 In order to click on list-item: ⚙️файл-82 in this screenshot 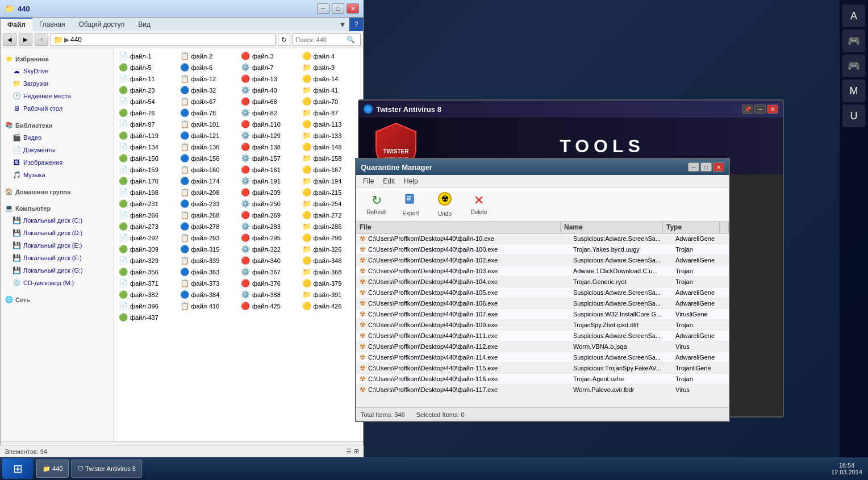, I will do `click(269, 113)`.